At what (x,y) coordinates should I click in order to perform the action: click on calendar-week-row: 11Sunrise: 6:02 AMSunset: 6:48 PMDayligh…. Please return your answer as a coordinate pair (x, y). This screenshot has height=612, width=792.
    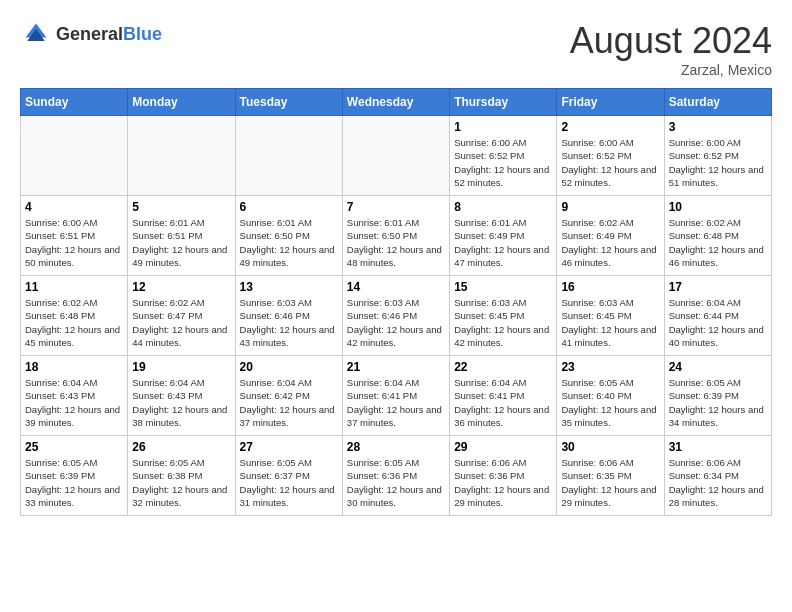
    Looking at the image, I should click on (396, 316).